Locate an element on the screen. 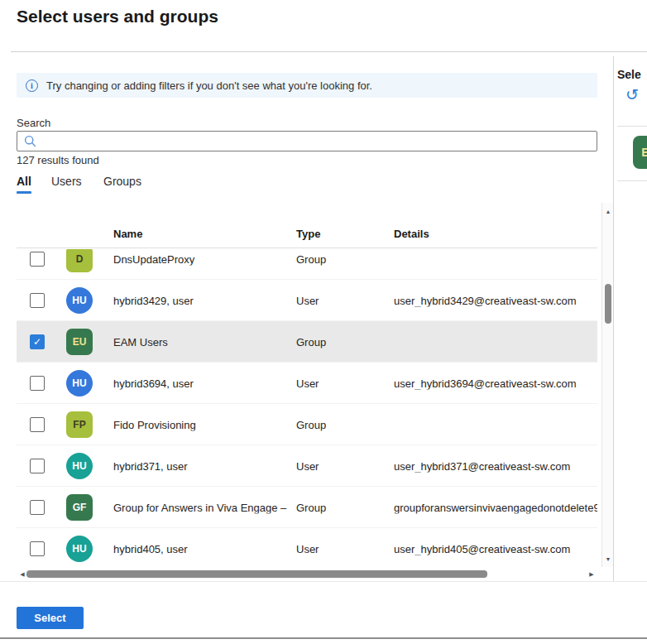 This screenshot has height=644, width=647. row-name: EAM Users is located at coordinates (204, 341).